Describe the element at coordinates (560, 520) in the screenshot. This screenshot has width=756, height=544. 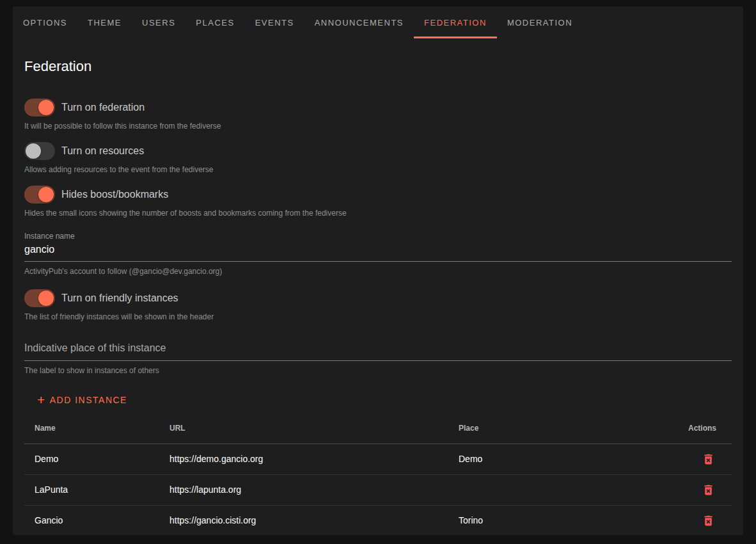
I see `cell-place: Torino` at that location.